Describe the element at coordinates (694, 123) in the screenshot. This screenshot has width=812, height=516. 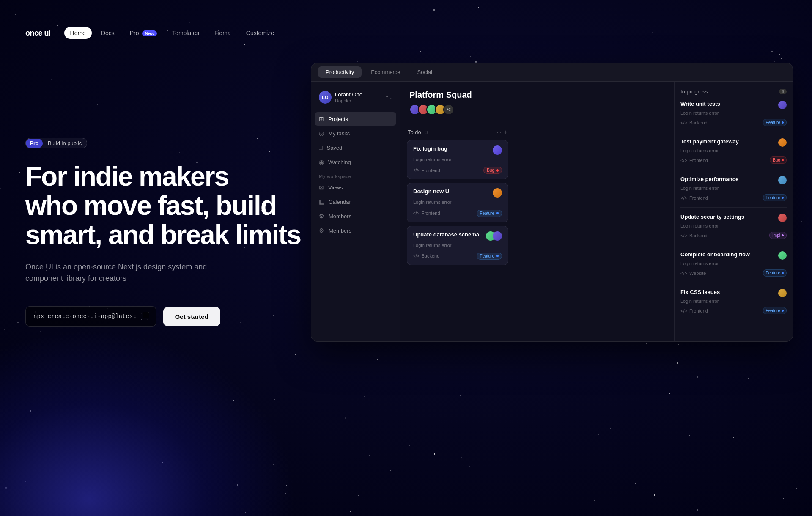
I see `progress-team: </> Backend` at that location.